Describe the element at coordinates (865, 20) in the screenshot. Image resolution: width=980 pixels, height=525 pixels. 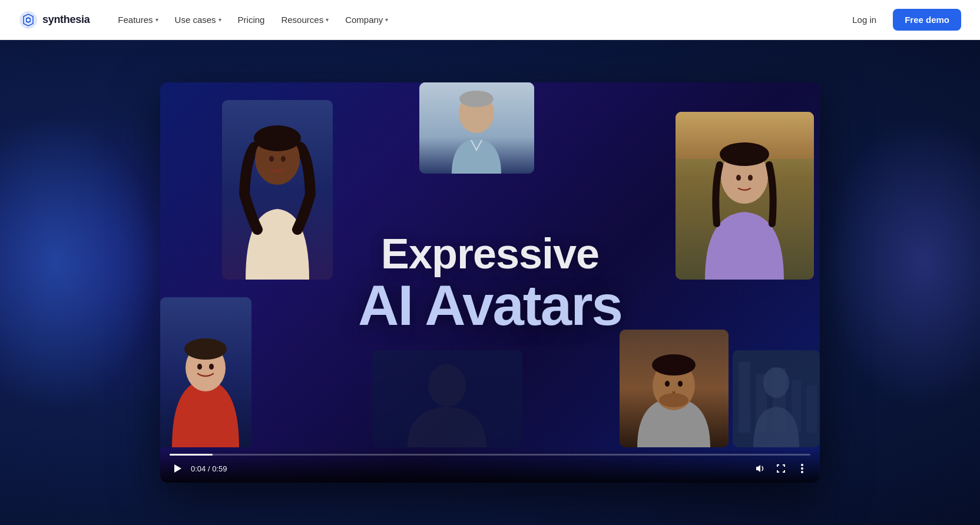
I see `login-button: Log in` at that location.